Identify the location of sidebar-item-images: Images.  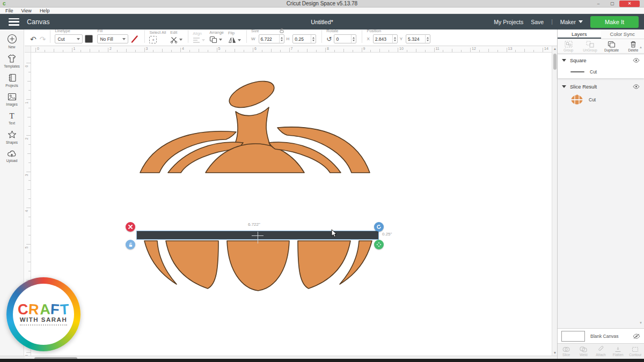
(12, 99).